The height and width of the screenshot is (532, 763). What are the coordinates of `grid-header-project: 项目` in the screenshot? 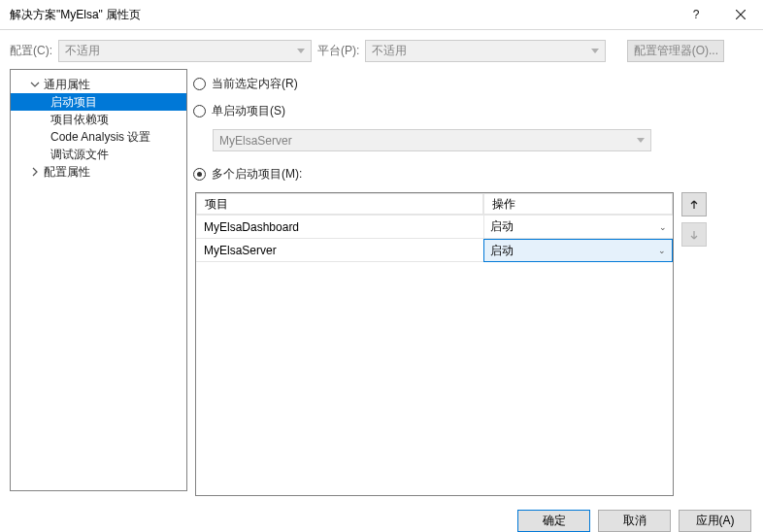 It's located at (340, 204).